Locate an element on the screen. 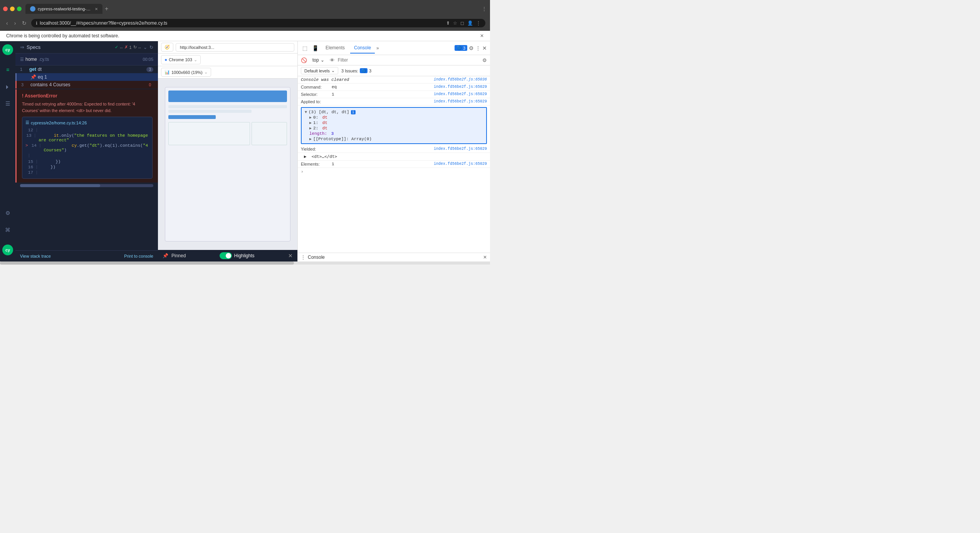 The width and height of the screenshot is (980, 533). applied-link: index.fd56be2f.js:65029 is located at coordinates (460, 102).